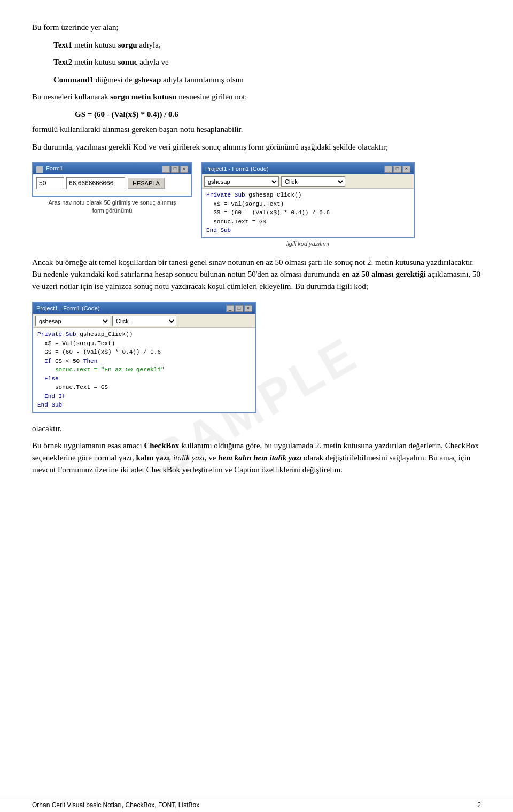 The width and height of the screenshot is (513, 812). I want to click on code-line-3: GS = (60 - (Val(x$) * 0.4)) / 0.6, so click(308, 213).